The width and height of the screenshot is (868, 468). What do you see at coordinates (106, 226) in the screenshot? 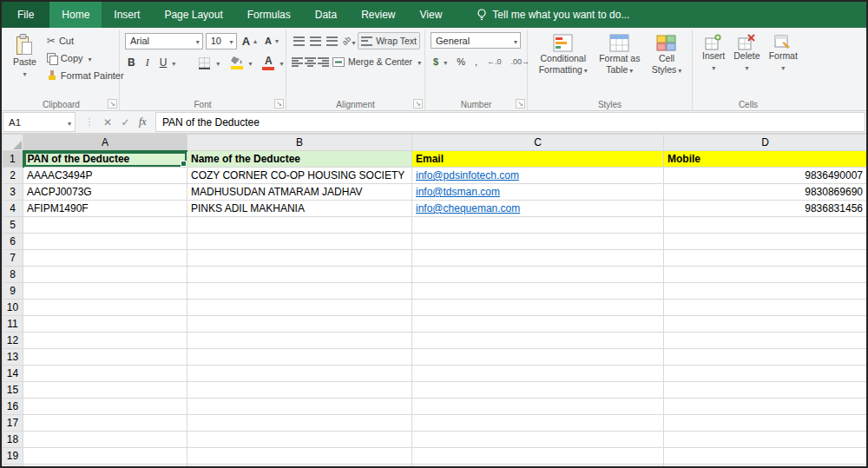
I see `cell-A5` at bounding box center [106, 226].